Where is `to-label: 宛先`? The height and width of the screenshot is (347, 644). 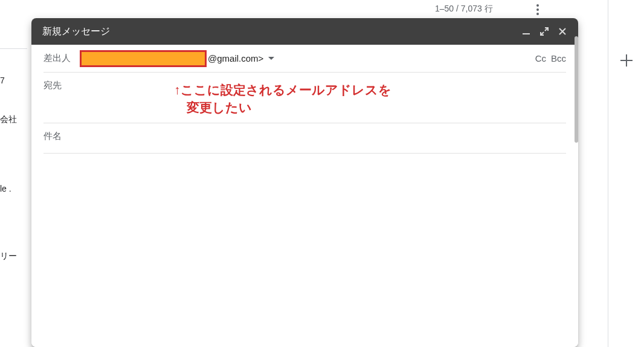 to-label: 宛先 is located at coordinates (62, 86).